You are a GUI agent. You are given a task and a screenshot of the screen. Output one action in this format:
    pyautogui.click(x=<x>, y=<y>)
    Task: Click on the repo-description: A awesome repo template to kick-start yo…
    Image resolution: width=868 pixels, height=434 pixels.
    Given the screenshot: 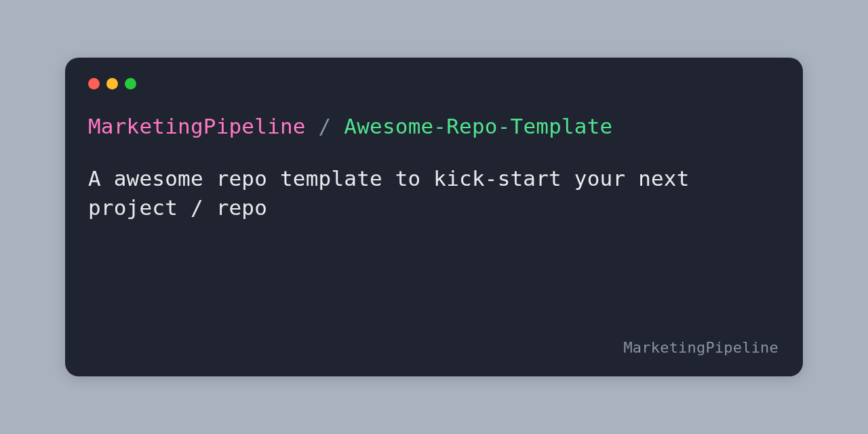 What is the action you would take?
    pyautogui.click(x=420, y=194)
    